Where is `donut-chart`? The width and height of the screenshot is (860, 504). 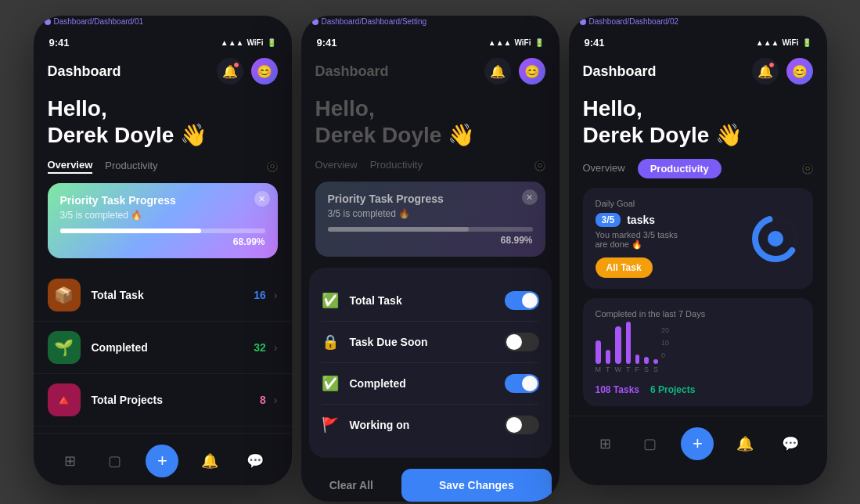
donut-chart is located at coordinates (775, 239).